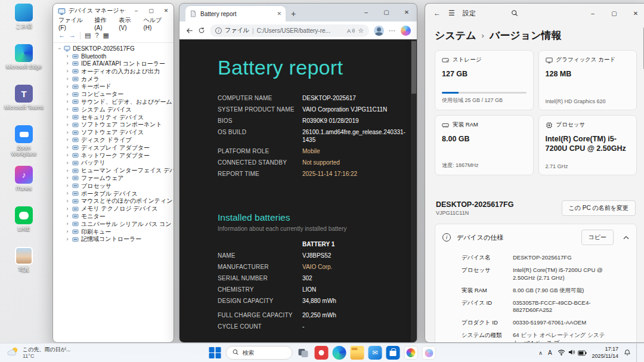 The width and height of the screenshot is (644, 362). I want to click on tree-item: › ユニバーサル シリアル バス コントローラー, so click(113, 224).